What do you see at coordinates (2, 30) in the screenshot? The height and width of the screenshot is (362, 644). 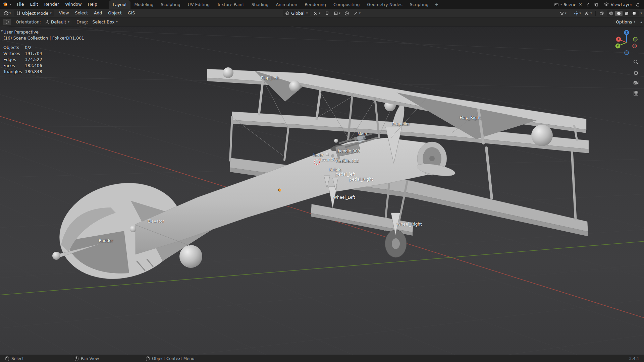 I see `expand-toolbar-chevron: ▸` at bounding box center [2, 30].